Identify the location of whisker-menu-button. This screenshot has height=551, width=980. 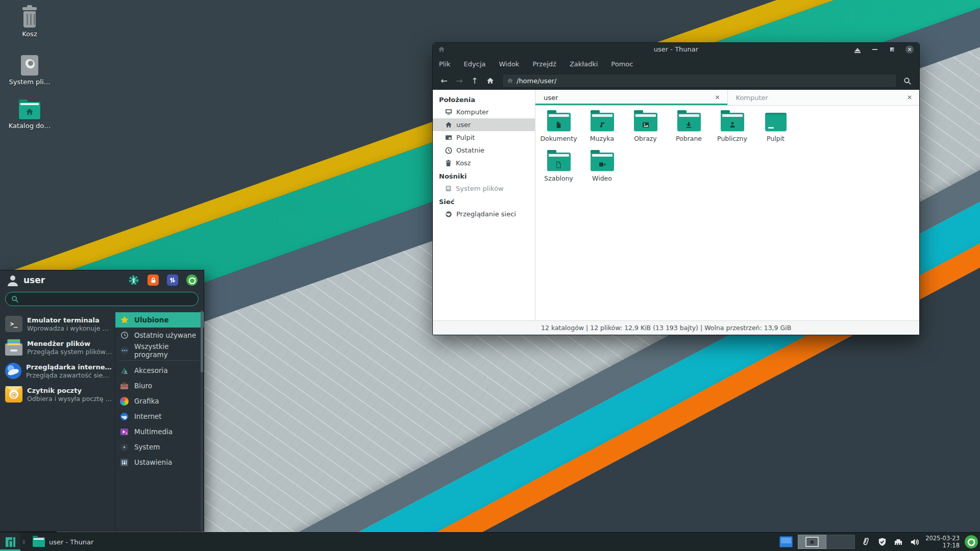
(10, 542).